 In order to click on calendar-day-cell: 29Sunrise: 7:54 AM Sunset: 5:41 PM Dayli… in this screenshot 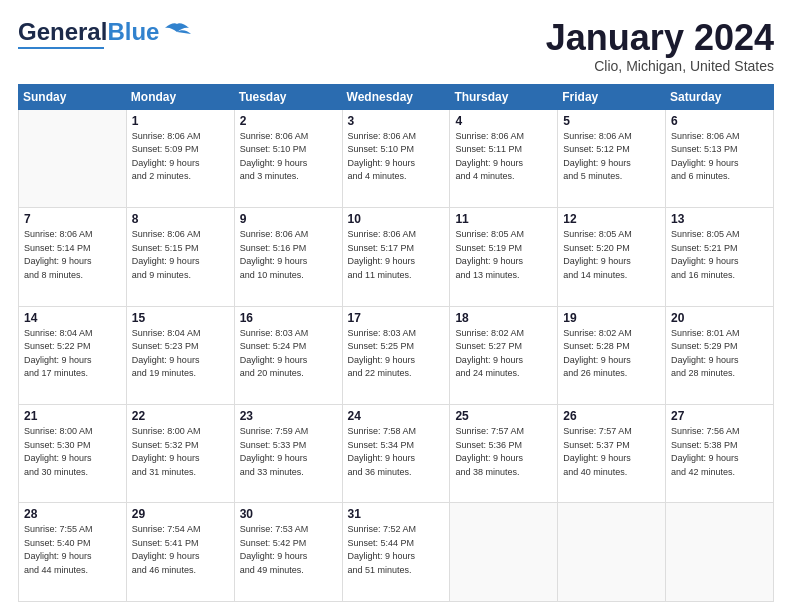, I will do `click(180, 552)`.